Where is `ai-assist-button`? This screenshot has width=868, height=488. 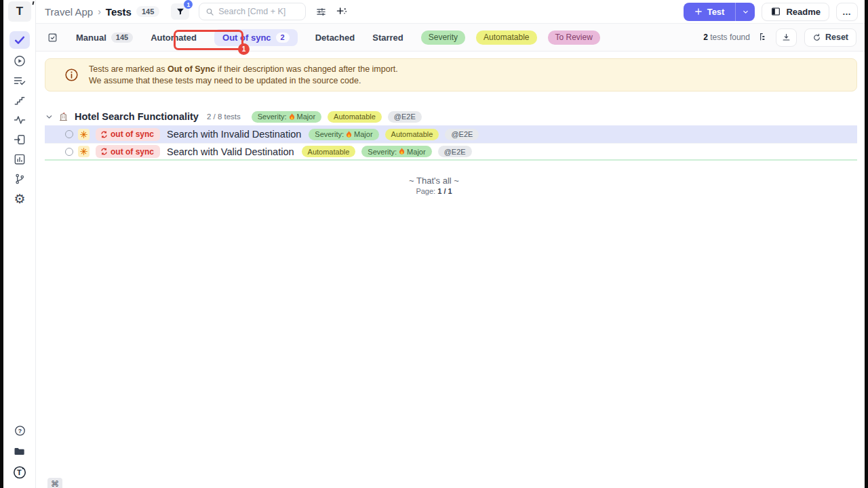 ai-assist-button is located at coordinates (342, 12).